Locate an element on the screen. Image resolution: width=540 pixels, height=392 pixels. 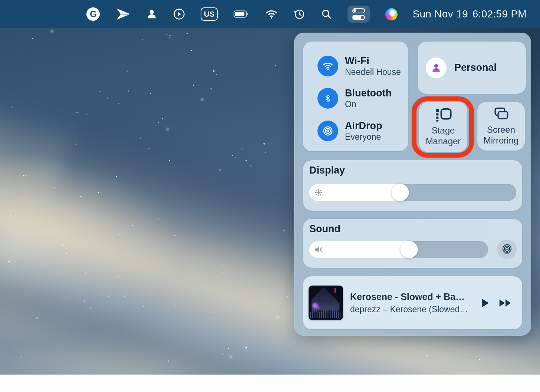
connectivity-card: Wi-Fi Needell House Bluetooth On AirDrop… is located at coordinates (355, 96).